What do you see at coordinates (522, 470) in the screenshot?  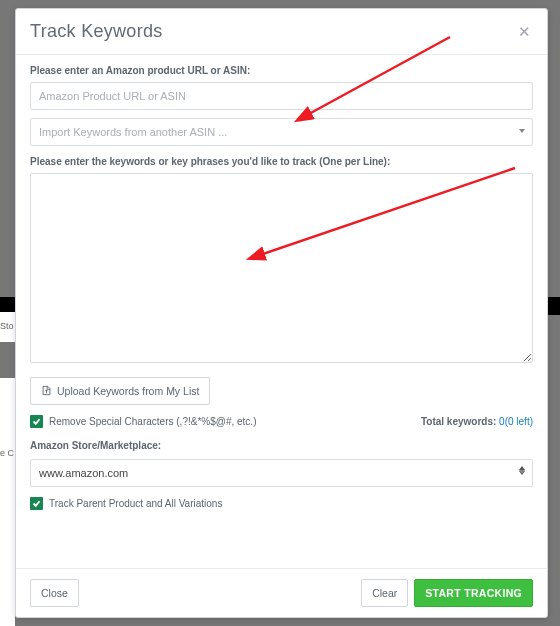 I see `updown-icon` at bounding box center [522, 470].